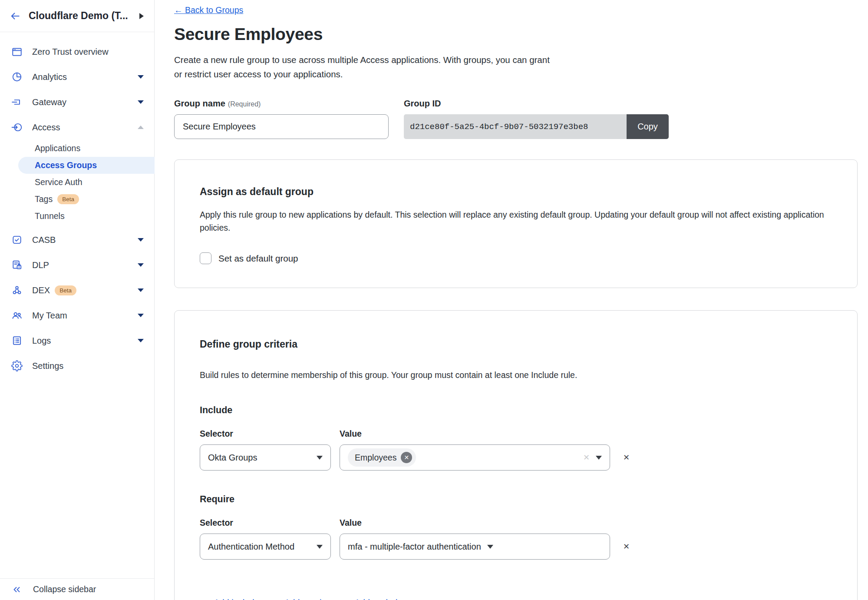 The image size is (868, 600). What do you see at coordinates (77, 77) in the screenshot?
I see `sidebar-item-analytics: Analytics` at bounding box center [77, 77].